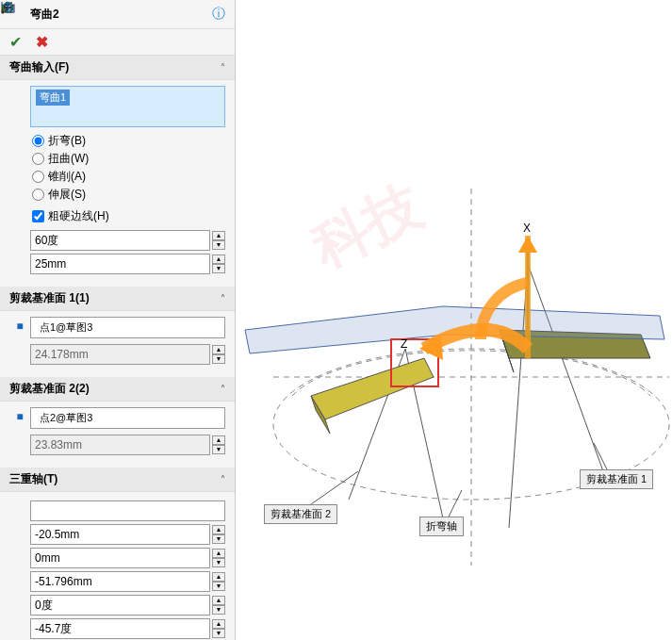 This screenshot has width=672, height=640. Describe the element at coordinates (117, 299) in the screenshot. I see `section-header-trim1: 剪裁基准面 1(1) ˄` at that location.